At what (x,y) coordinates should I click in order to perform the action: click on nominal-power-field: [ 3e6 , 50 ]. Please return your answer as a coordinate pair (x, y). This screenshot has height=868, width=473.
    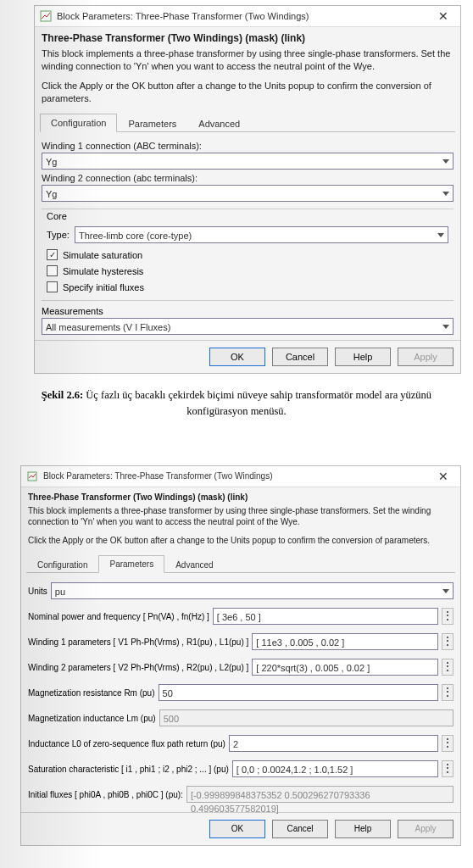
    Looking at the image, I should click on (326, 616).